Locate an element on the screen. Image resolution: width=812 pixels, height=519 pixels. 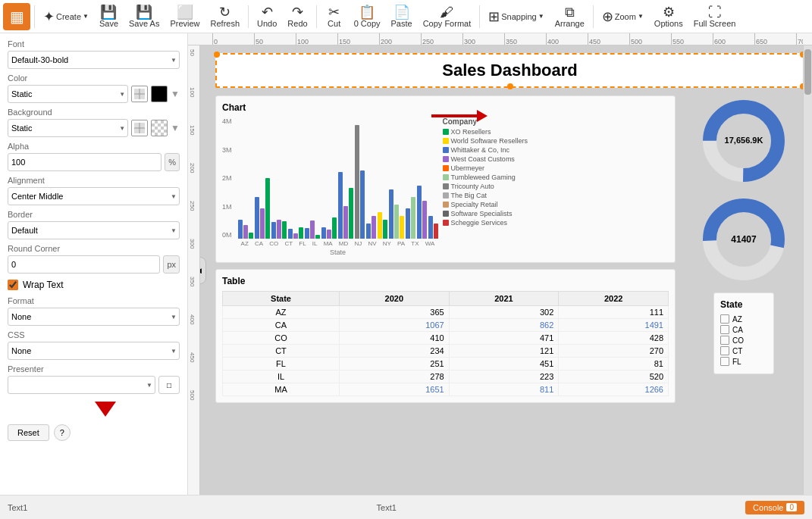
bg-pattern-btn is located at coordinates (140, 128).